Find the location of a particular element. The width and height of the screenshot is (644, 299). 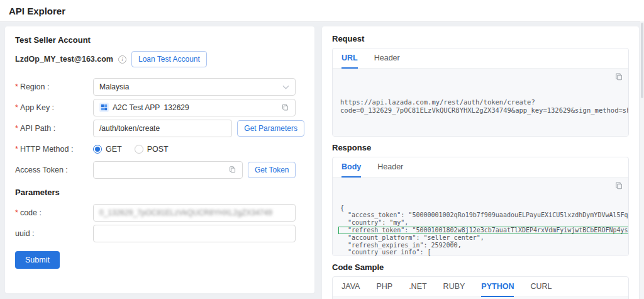

app-header: API Explorer is located at coordinates (322, 11).